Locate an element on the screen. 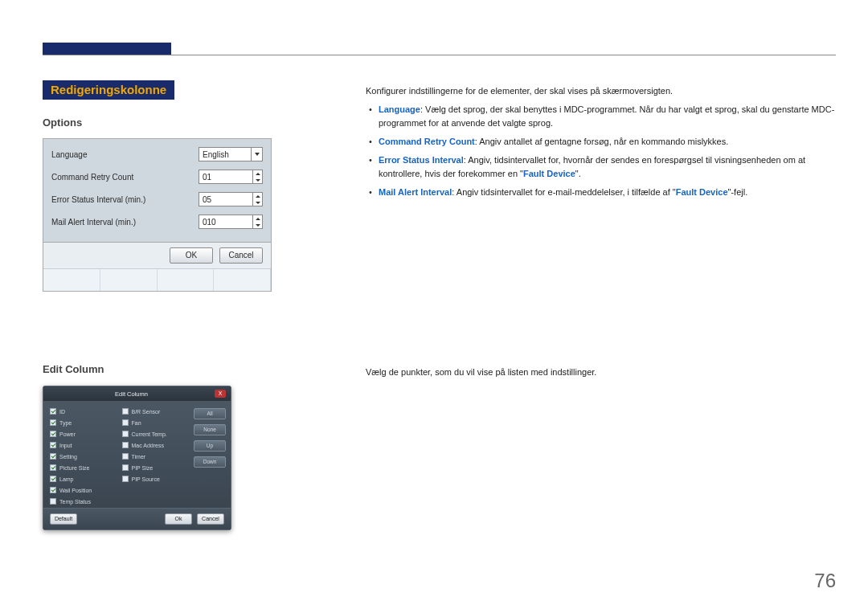 Image resolution: width=868 pixels, height=613 pixels. edit-column-up-button: Up is located at coordinates (210, 446).